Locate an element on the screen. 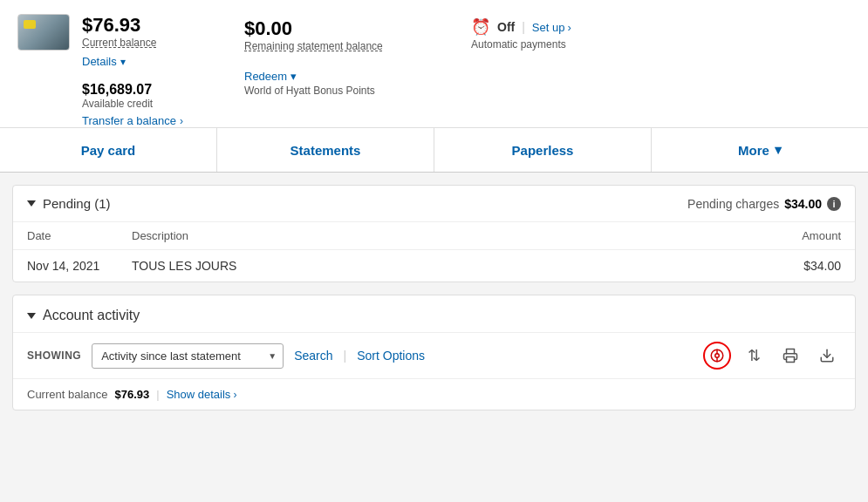 This screenshot has height=502, width=868. tab-more: More ▾ is located at coordinates (760, 150).